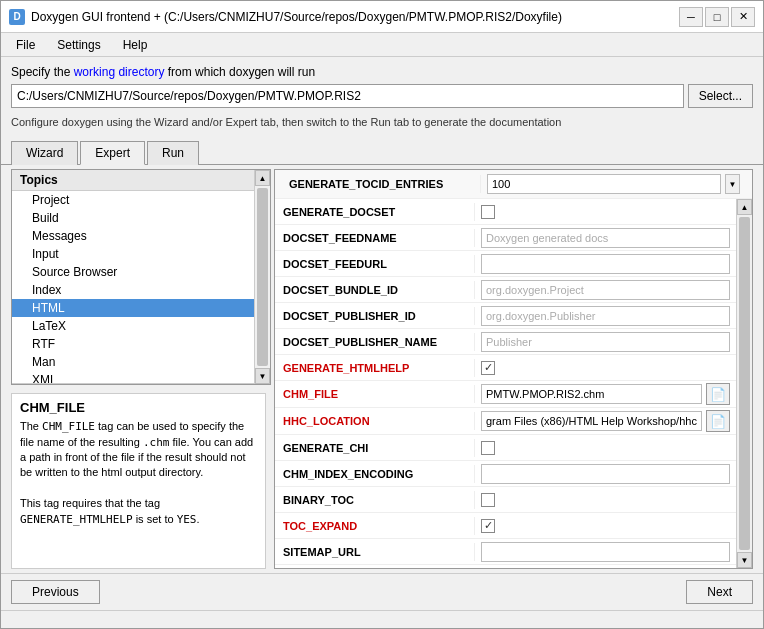 The image size is (764, 629). Describe the element at coordinates (375, 500) in the screenshot. I see `name-binary-toc: BINARY_TOC` at that location.